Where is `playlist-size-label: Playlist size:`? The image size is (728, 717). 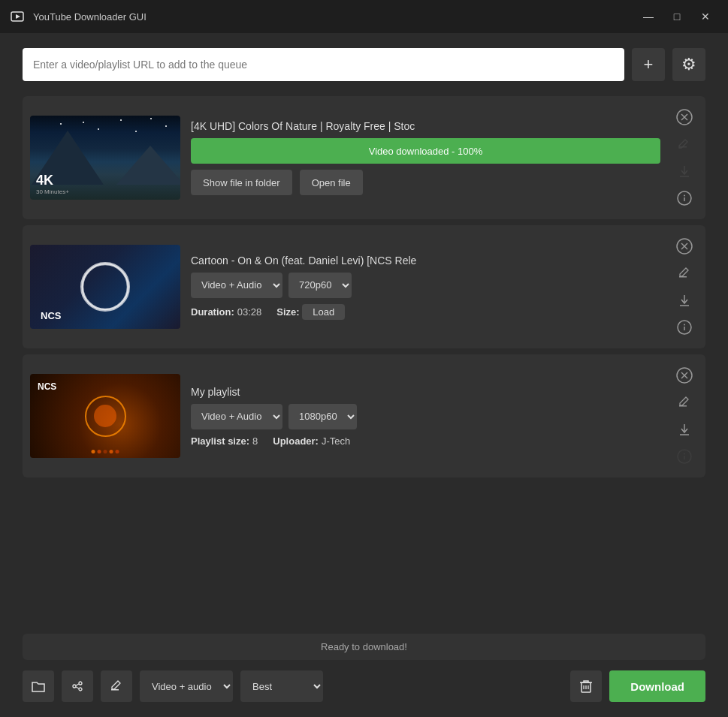
playlist-size-label: Playlist size: is located at coordinates (220, 441).